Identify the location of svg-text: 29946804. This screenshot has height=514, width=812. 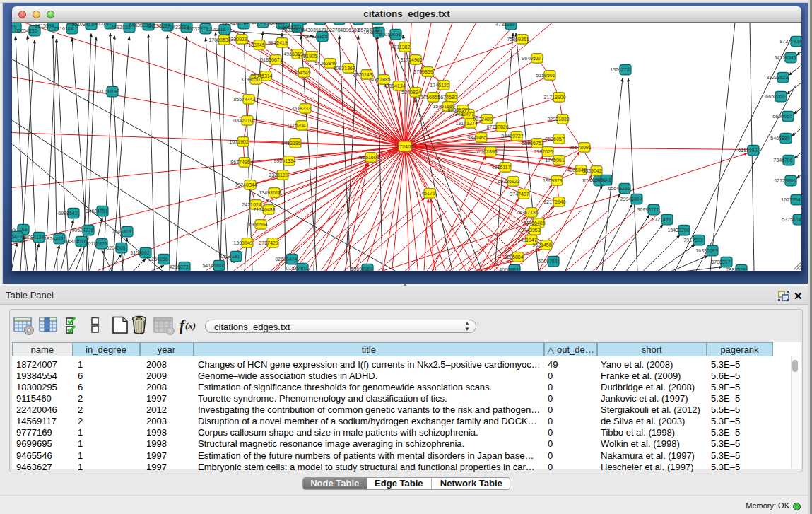
(630, 199).